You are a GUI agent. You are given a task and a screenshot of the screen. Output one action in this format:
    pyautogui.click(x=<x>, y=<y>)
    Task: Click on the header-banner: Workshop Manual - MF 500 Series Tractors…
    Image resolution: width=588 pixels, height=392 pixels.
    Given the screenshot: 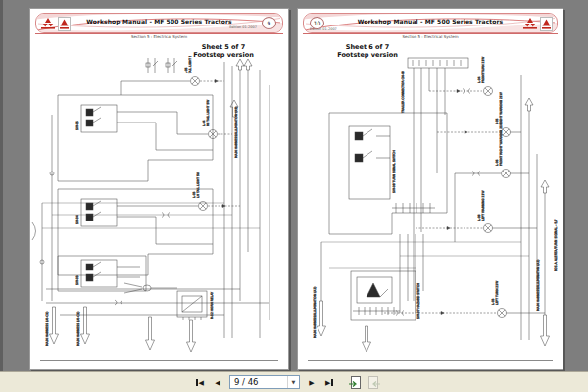 What is the action you would take?
    pyautogui.click(x=159, y=24)
    